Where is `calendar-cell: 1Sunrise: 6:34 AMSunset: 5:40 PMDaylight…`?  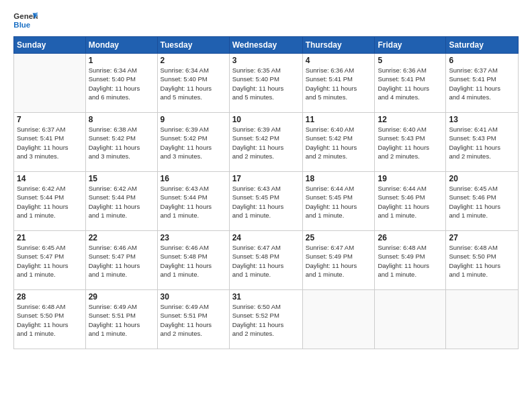
calendar-cell: 1Sunrise: 6:34 AMSunset: 5:40 PMDaylight… is located at coordinates (121, 83).